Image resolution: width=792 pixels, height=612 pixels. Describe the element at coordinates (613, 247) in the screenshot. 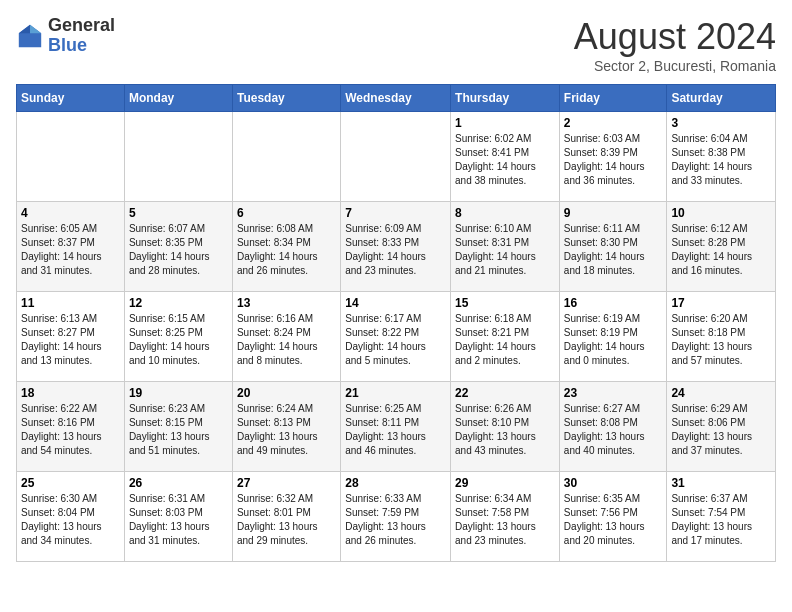

I see `day-cell: 9Sunrise: 6:11 AM Sunset: 8:30 PM Daylig…` at that location.